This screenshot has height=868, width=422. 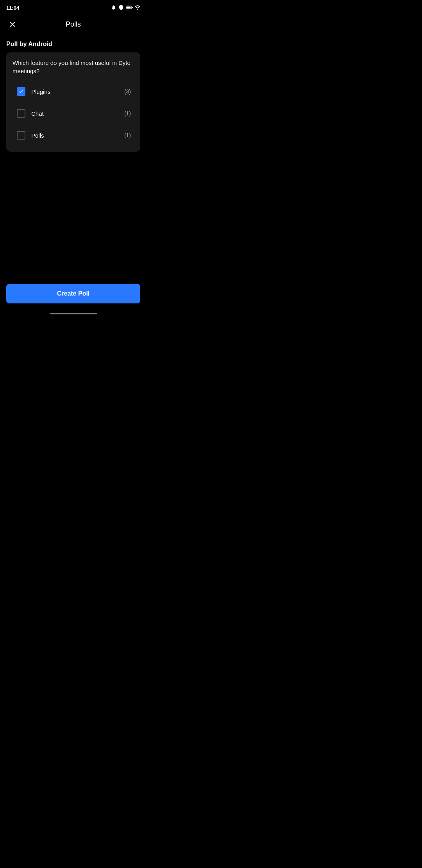 What do you see at coordinates (73, 113) in the screenshot?
I see `main-content: Poll by Android Which feature do you fin…` at bounding box center [73, 113].